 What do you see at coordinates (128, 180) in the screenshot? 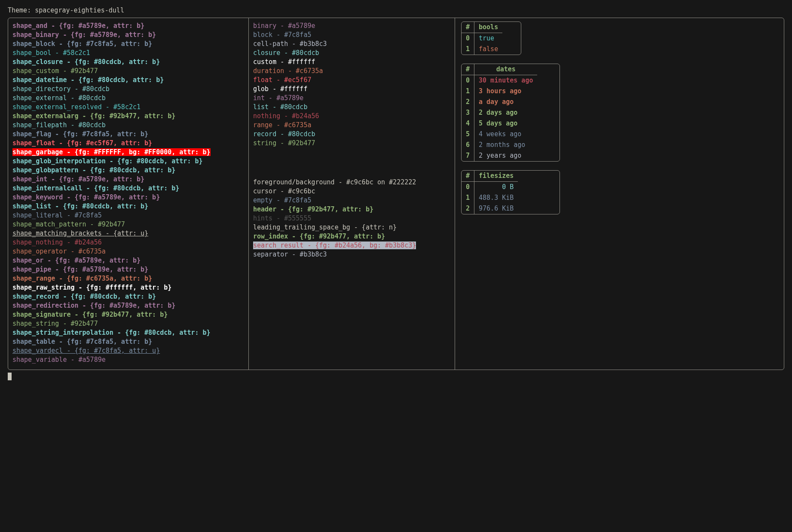
I see `kv-line: shape_int - {fg: #a5789e, attr: b}` at bounding box center [128, 180].